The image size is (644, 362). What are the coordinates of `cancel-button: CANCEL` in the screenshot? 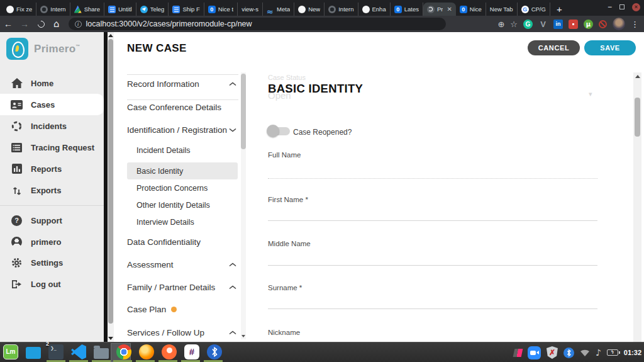 It's located at (553, 48).